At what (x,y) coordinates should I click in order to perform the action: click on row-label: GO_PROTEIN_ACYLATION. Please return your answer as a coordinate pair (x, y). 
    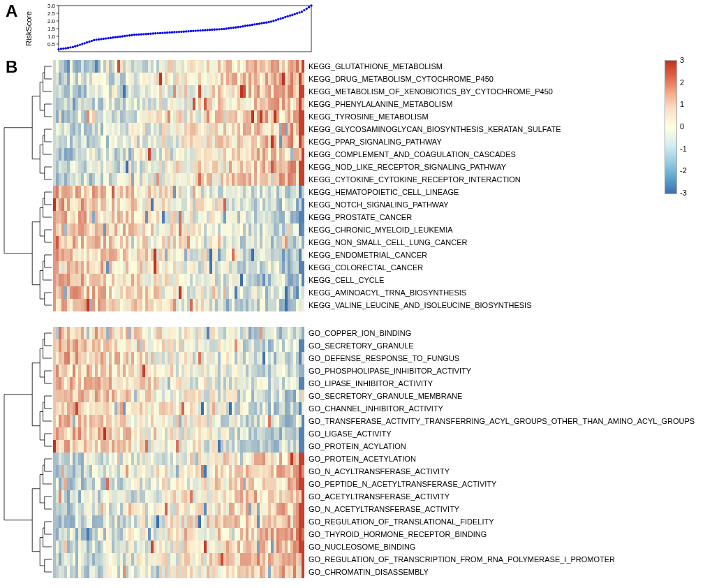
    Looking at the image, I should click on (500, 446).